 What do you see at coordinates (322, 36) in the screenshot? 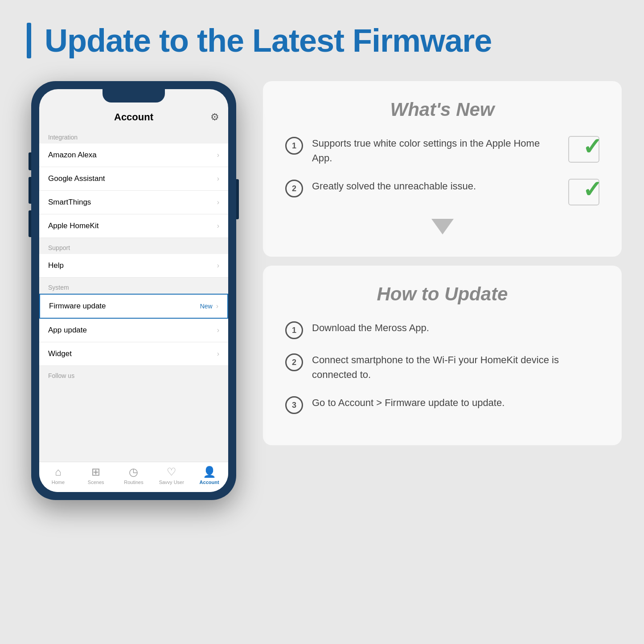
I see `title-bar: Update to the Latest Firmware` at bounding box center [322, 36].